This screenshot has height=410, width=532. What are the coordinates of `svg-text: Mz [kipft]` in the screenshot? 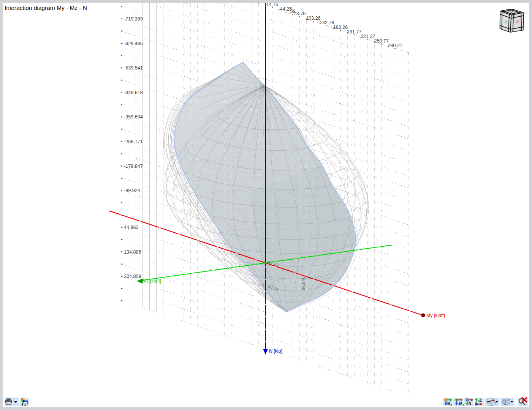 It's located at (152, 281).